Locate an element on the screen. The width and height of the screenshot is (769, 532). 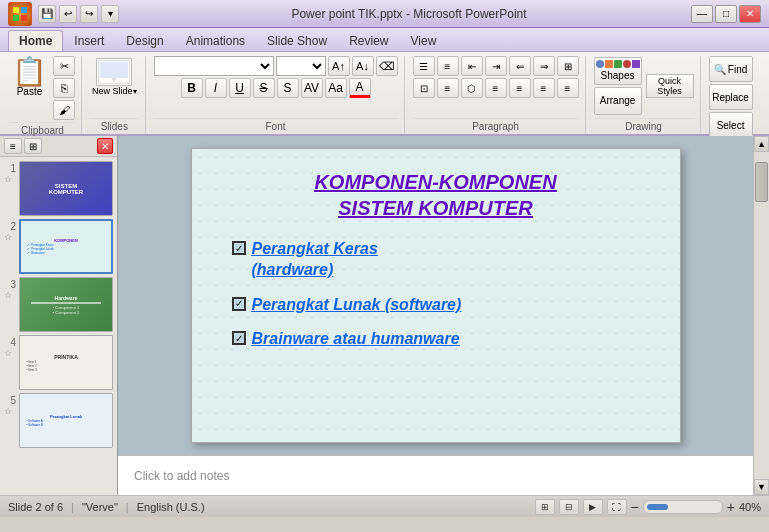
shapes-button: Shapes is located at coordinates (618, 71).